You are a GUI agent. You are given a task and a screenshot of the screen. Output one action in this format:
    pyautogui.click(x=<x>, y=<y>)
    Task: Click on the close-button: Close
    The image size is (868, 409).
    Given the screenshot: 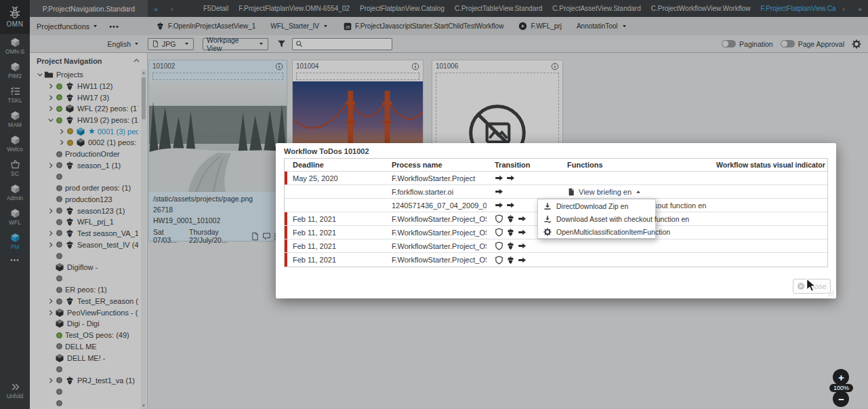 What is the action you would take?
    pyautogui.click(x=812, y=286)
    